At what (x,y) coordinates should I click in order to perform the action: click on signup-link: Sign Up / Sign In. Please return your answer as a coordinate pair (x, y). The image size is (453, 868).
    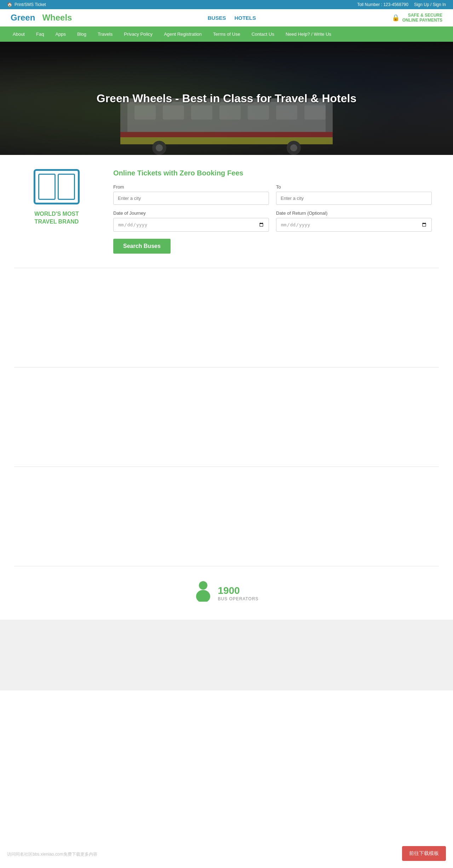
    Looking at the image, I should click on (430, 5).